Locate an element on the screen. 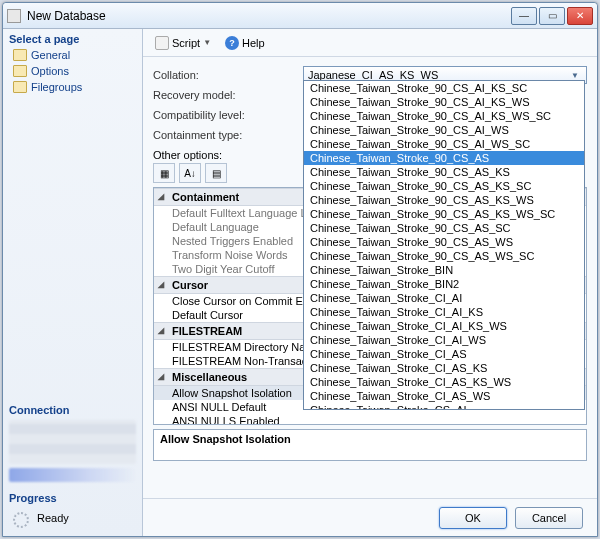 The image size is (600, 539). page-filegroups: Filegroups is located at coordinates (72, 87).